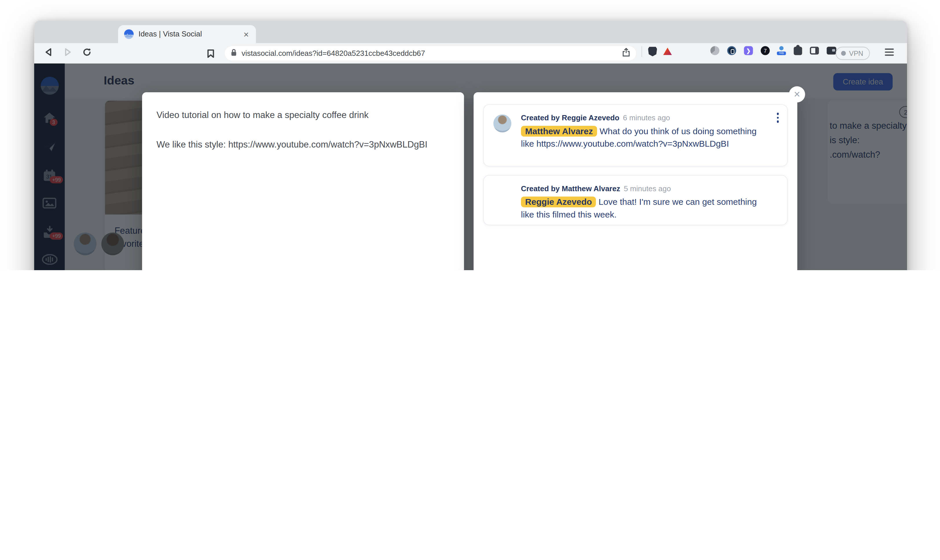  I want to click on extension-dark-circle-icon: 7, so click(766, 51).